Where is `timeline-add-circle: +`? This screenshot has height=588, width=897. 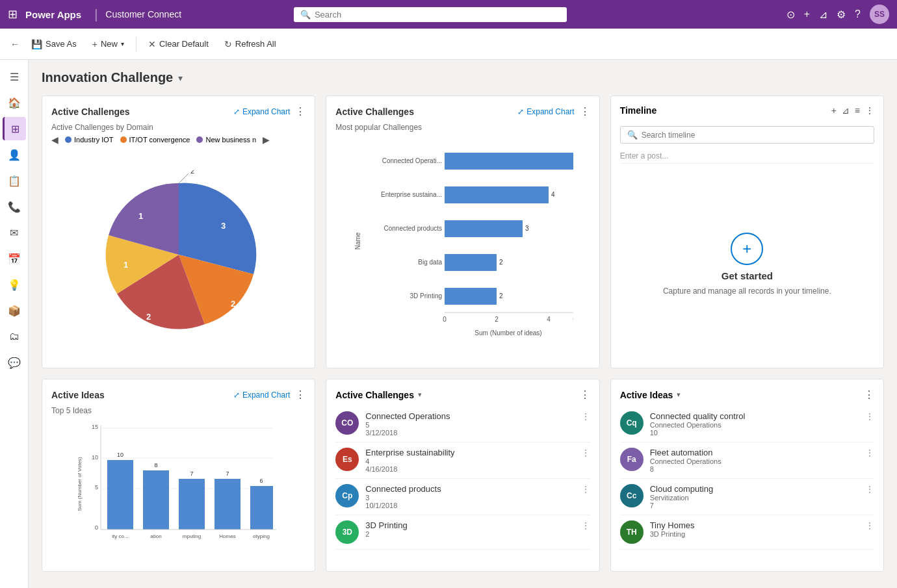
timeline-add-circle: + is located at coordinates (747, 249).